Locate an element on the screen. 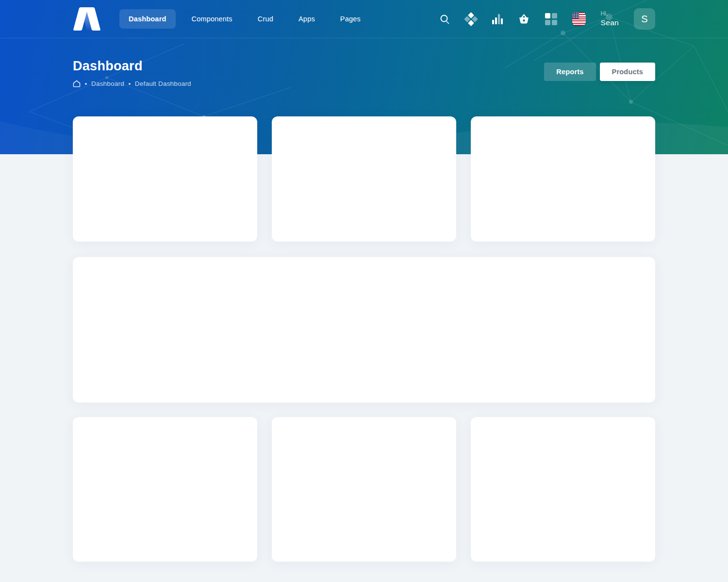 Image resolution: width=728 pixels, height=582 pixels. search-icon is located at coordinates (445, 19).